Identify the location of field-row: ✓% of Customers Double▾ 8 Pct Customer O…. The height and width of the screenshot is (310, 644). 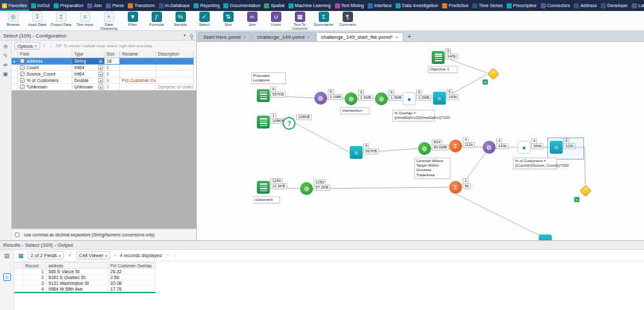
(104, 81).